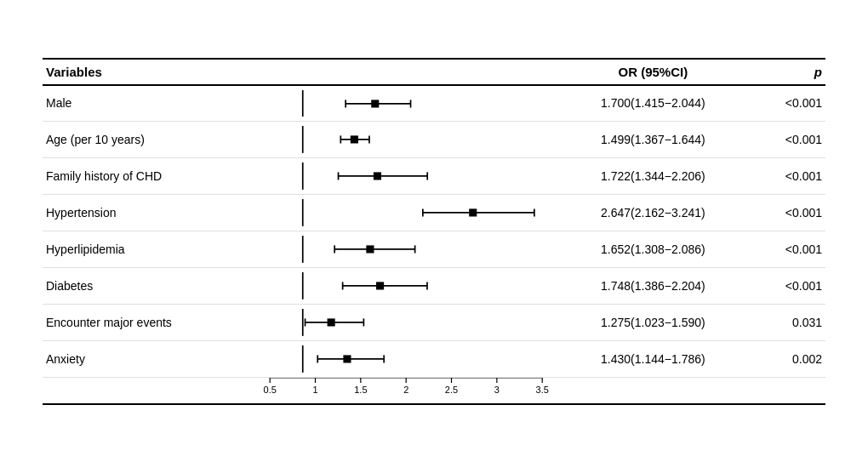  I want to click on or-ci-cell: 1.430(1.144−1.786), so click(653, 359).